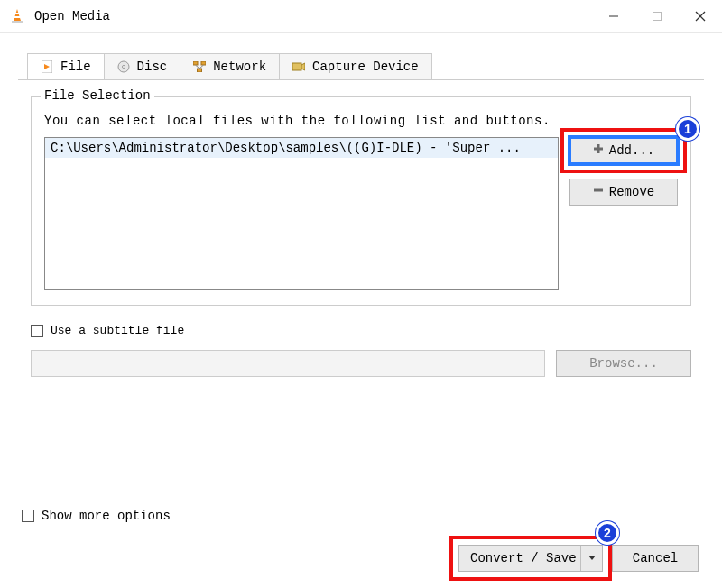 The image size is (722, 588). Describe the element at coordinates (97, 96) in the screenshot. I see `file-selection-title: File Selection` at that location.